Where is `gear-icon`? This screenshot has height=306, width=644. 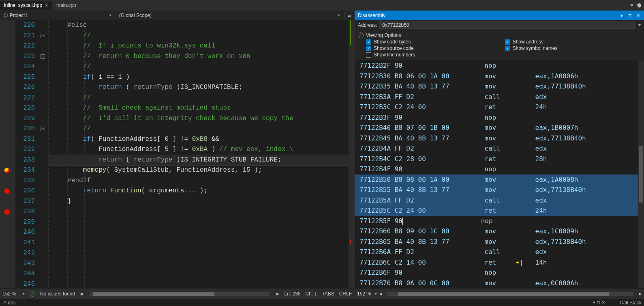
gear-icon is located at coordinates (639, 5).